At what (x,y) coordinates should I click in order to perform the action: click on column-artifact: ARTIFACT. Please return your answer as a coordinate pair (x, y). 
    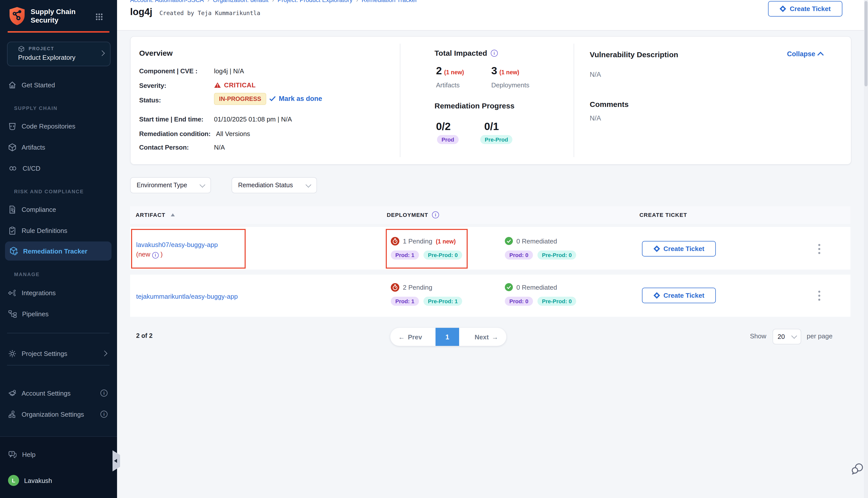
    Looking at the image, I should click on (151, 215).